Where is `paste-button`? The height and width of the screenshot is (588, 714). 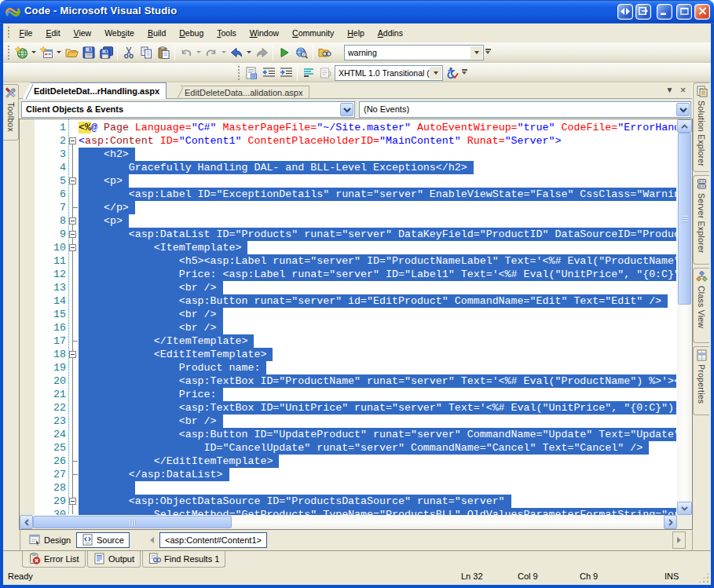 paste-button is located at coordinates (163, 53).